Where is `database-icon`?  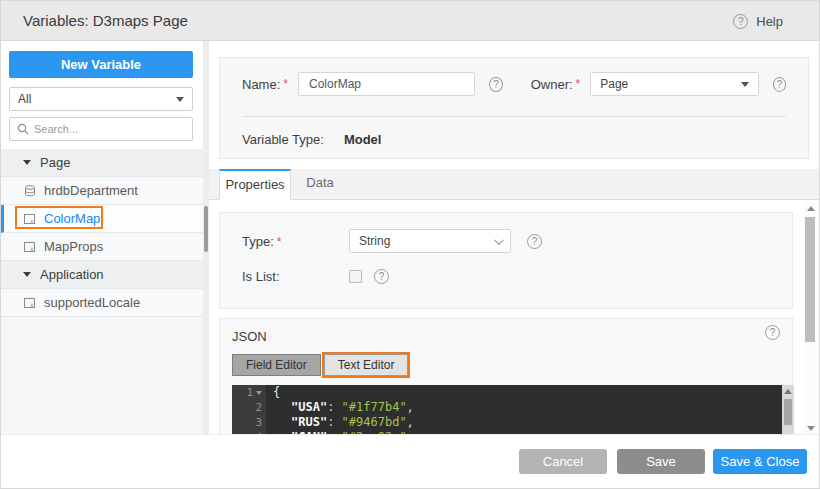
database-icon is located at coordinates (30, 191).